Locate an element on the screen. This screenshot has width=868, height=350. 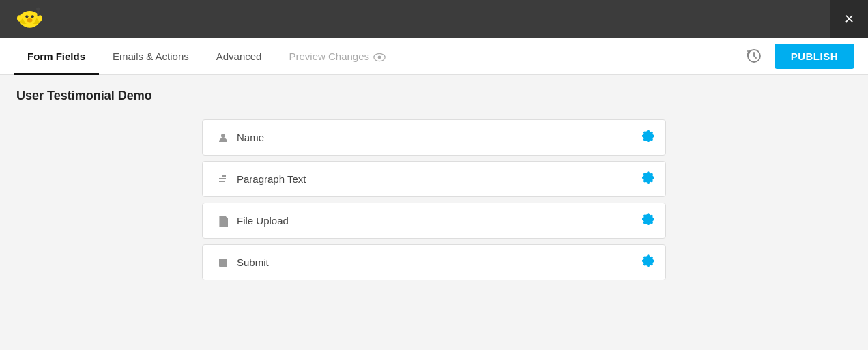
history-button is located at coordinates (754, 56).